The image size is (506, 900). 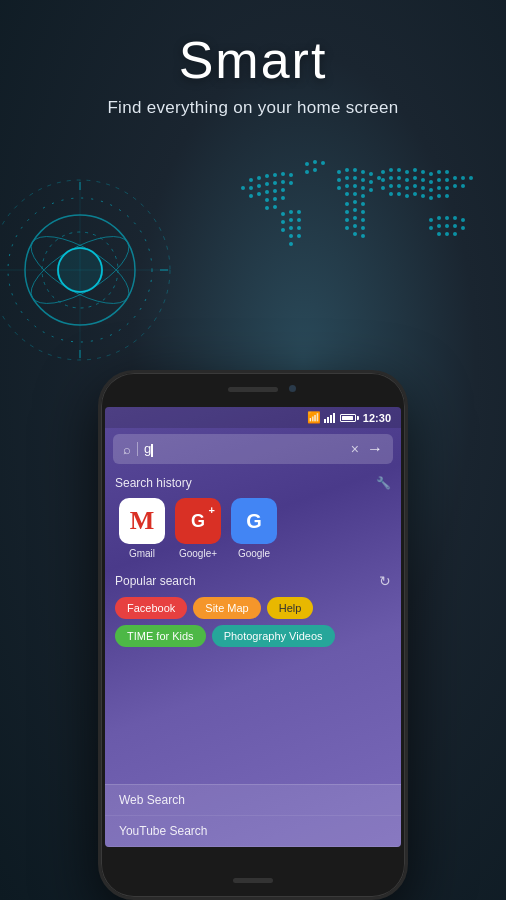 I want to click on web-search-item: Web Search, so click(x=253, y=800).